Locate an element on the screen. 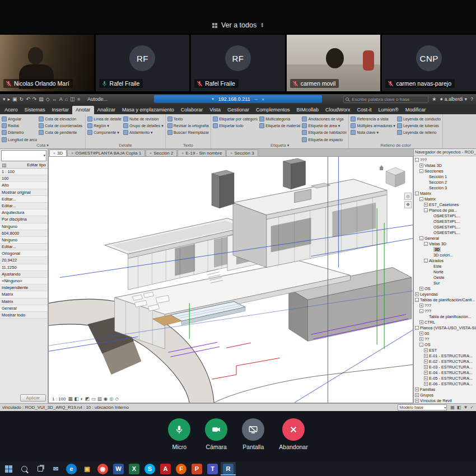 The image size is (476, 476). ribbon-tool-button: Etiqueta de habitación ▾ is located at coordinates (324, 133).